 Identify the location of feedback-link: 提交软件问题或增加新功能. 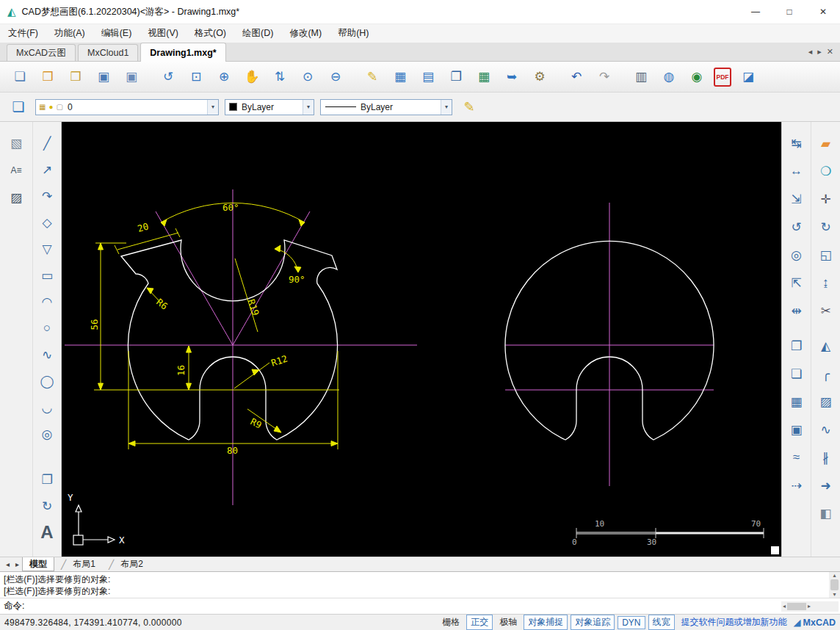
(734, 623).